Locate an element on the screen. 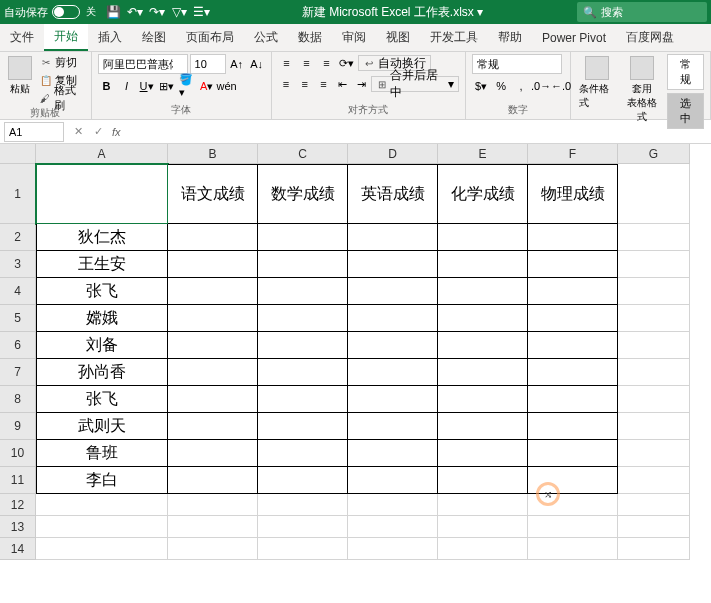  align-right-icon: ≡ is located at coordinates (324, 84).